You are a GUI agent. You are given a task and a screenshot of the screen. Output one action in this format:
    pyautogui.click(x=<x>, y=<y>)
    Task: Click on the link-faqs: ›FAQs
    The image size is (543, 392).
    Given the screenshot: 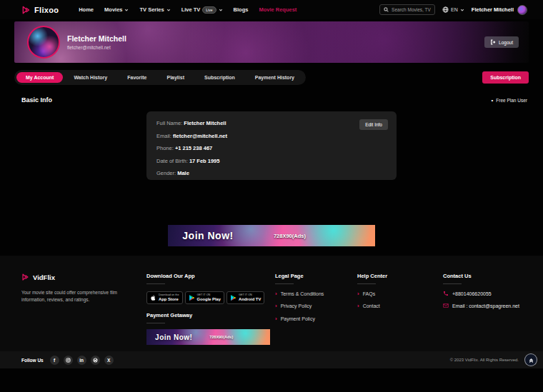 What is the action you would take?
    pyautogui.click(x=393, y=294)
    